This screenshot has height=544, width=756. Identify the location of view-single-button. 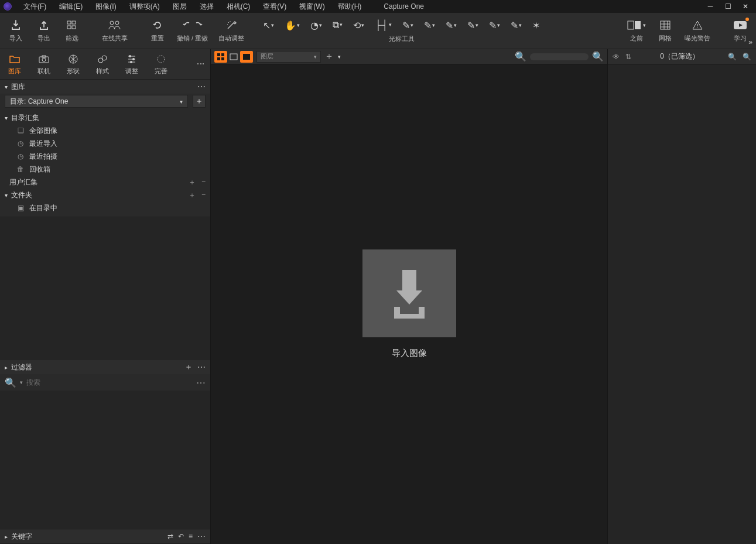
(234, 57).